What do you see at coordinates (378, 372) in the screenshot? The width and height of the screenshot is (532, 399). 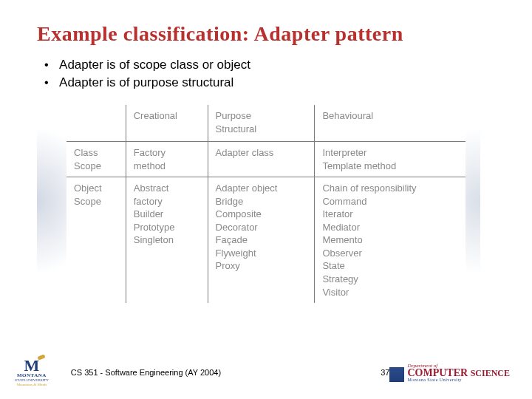 I see `footer-page-number: 37` at bounding box center [378, 372].